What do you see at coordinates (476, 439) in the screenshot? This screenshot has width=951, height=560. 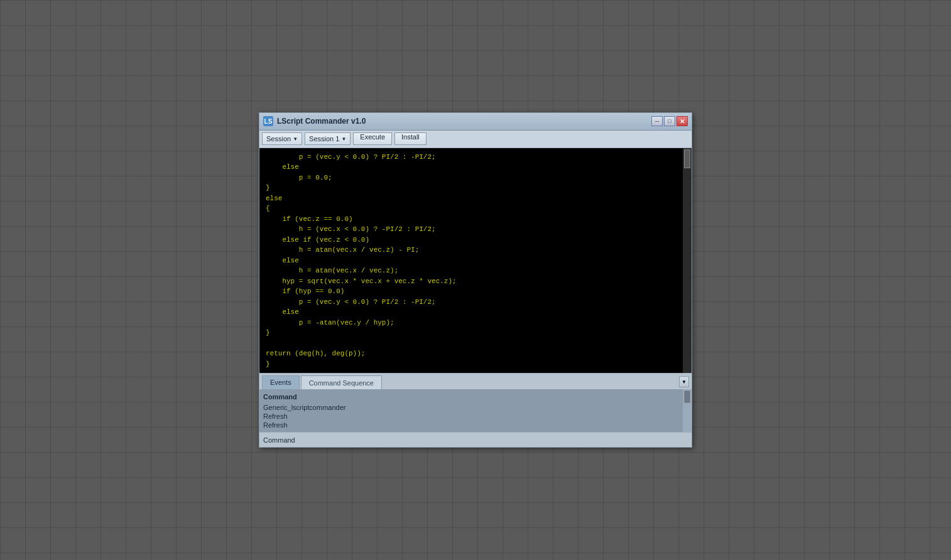 I see `command-bar: Command` at bounding box center [476, 439].